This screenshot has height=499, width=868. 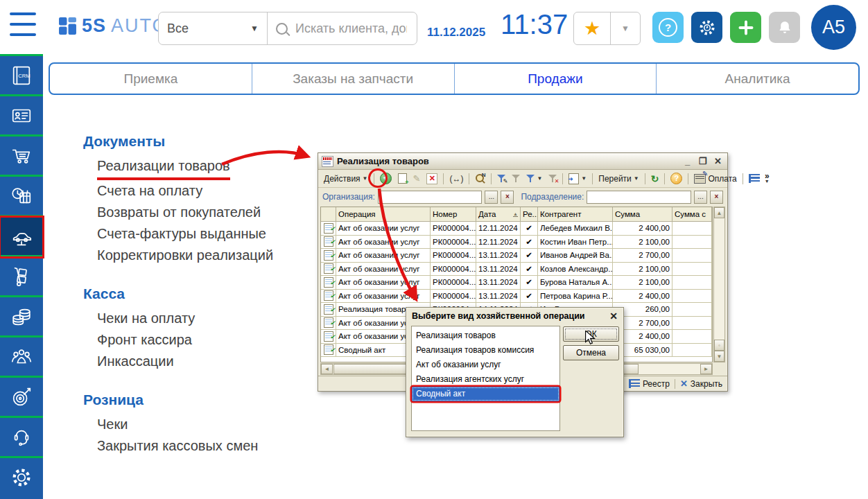 I want to click on org-lookup-button: ..., so click(x=491, y=197).